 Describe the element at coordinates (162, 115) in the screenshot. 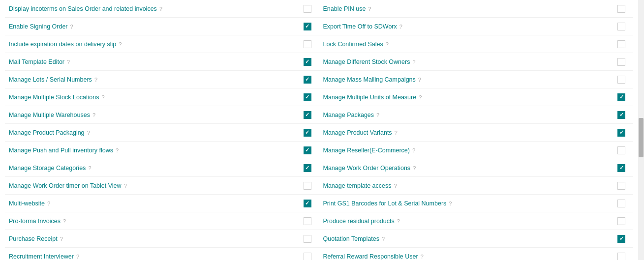

I see `table-row: Manage Multiple Warehouses ?` at that location.